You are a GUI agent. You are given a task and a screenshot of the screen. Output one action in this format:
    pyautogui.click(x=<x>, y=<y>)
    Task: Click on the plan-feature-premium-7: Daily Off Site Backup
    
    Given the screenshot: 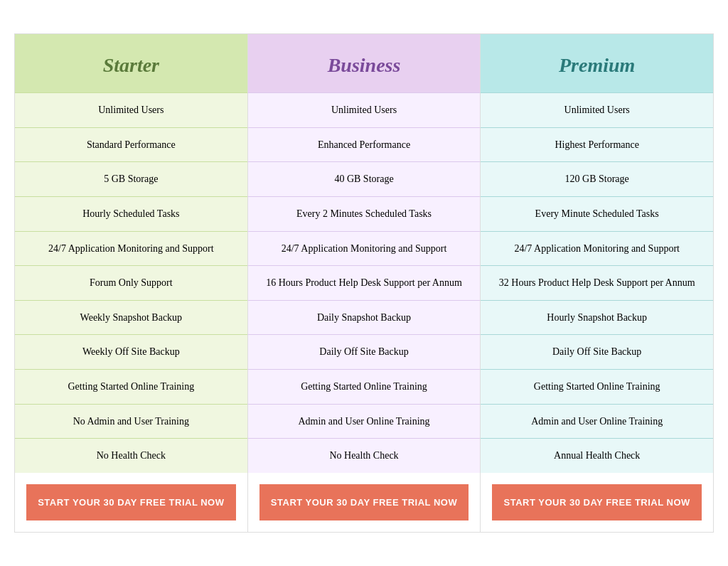 What is the action you would take?
    pyautogui.click(x=597, y=351)
    